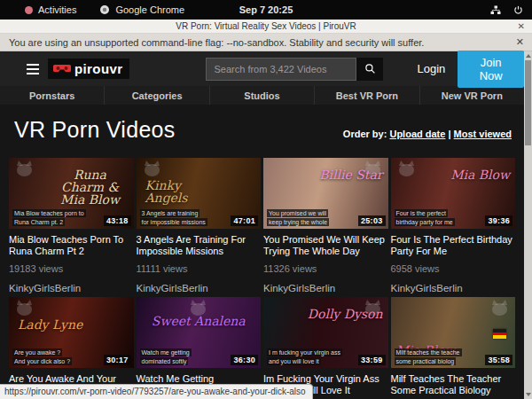  I want to click on order-most-viewed-link: Most viewed, so click(482, 134).